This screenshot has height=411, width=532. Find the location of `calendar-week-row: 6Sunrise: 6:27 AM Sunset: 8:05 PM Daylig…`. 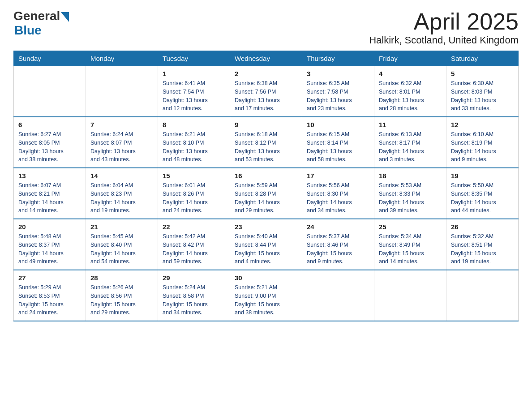

calendar-week-row: 6Sunrise: 6:27 AM Sunset: 8:05 PM Daylig… is located at coordinates (266, 142).